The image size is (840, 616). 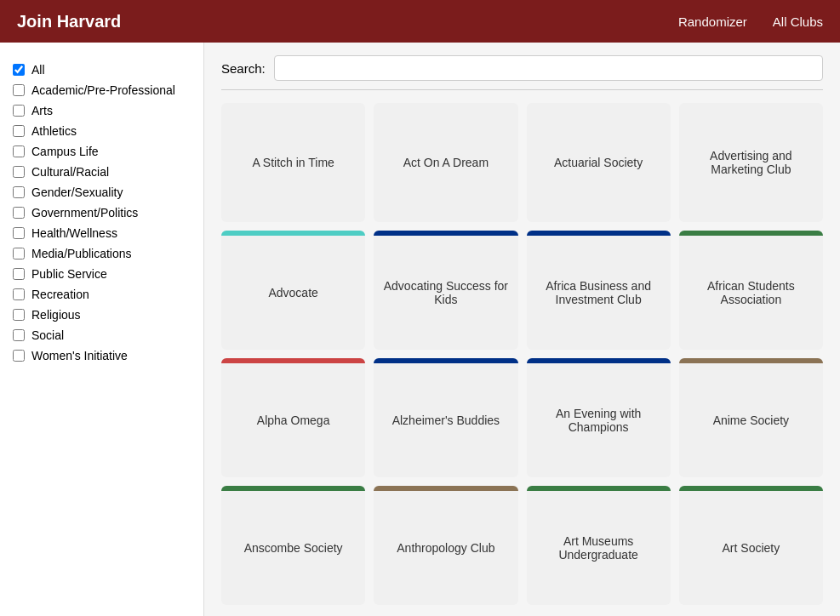 I want to click on sidebar-item-4: Campus Life, so click(x=102, y=151).